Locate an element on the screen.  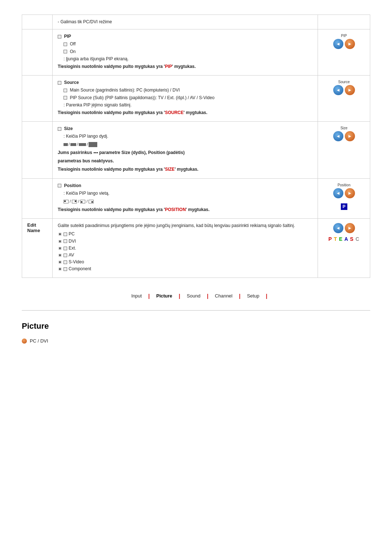
edit-name-content-cell: Galite suteikti pavadinimus prijungtiems… is located at coordinates (185, 248).